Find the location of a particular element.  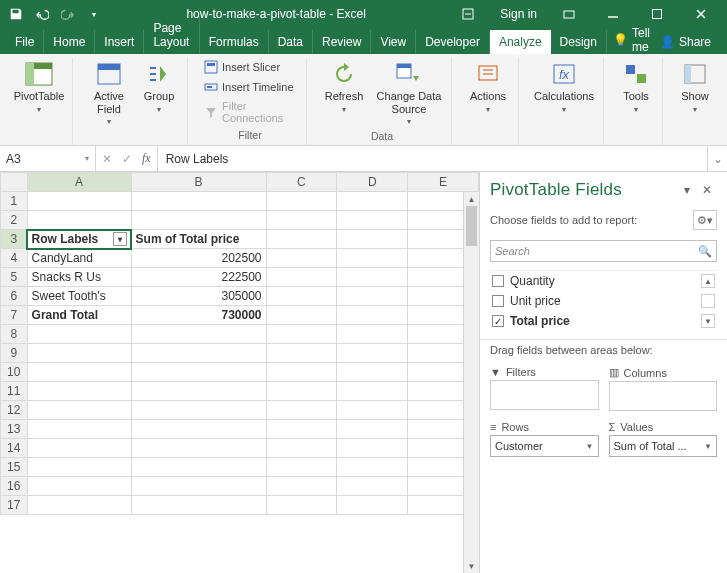

tab-data: Data is located at coordinates (291, 42).